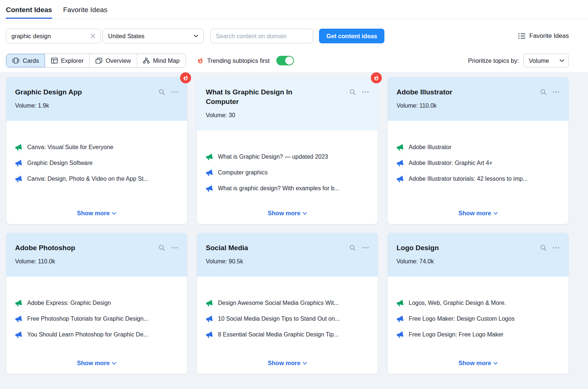 Image resolution: width=588 pixels, height=389 pixels. I want to click on card-volume: Volume: 30, so click(287, 115).